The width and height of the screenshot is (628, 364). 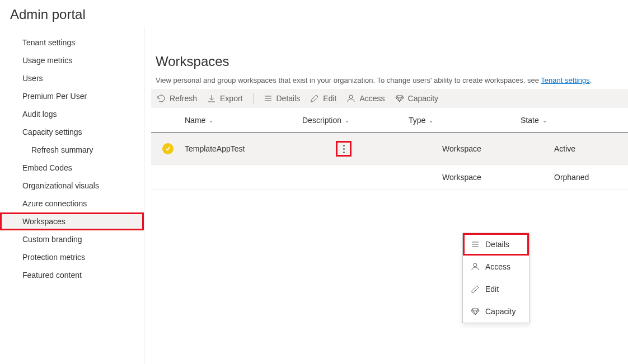 I want to click on sidebar-item-protection-metrics: Protection metrics, so click(x=72, y=257).